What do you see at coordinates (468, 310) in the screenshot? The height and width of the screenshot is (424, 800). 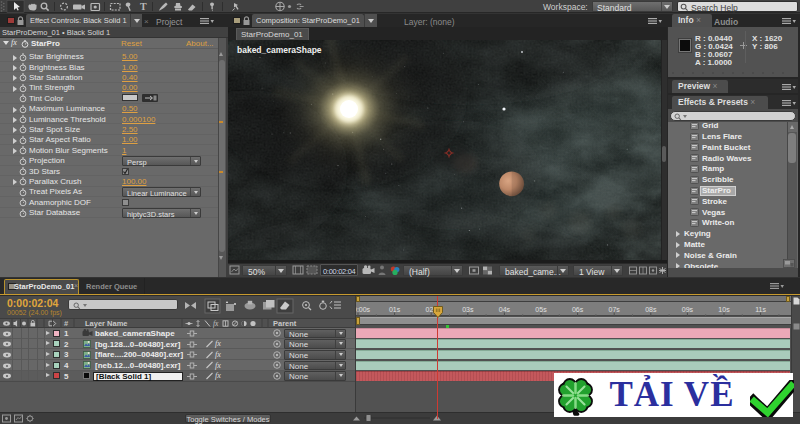 I see `svg-text: 03s` at bounding box center [468, 310].